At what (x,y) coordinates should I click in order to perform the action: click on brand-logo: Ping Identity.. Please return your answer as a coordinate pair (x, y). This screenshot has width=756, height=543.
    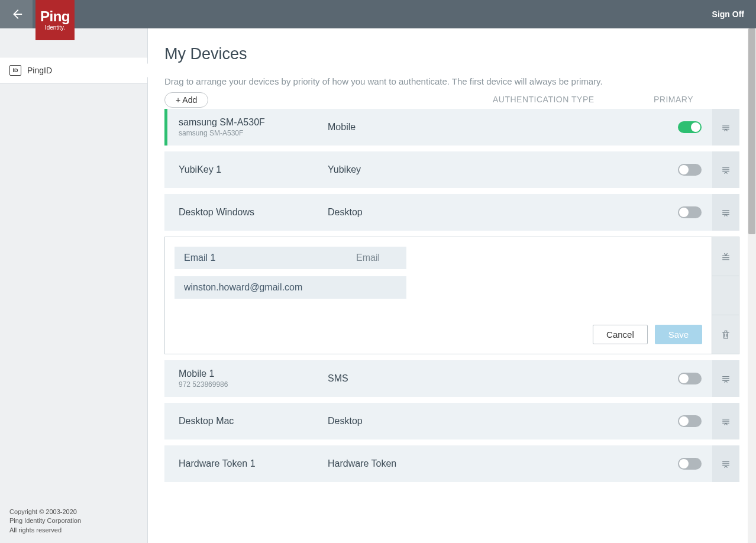
    Looking at the image, I should click on (55, 20).